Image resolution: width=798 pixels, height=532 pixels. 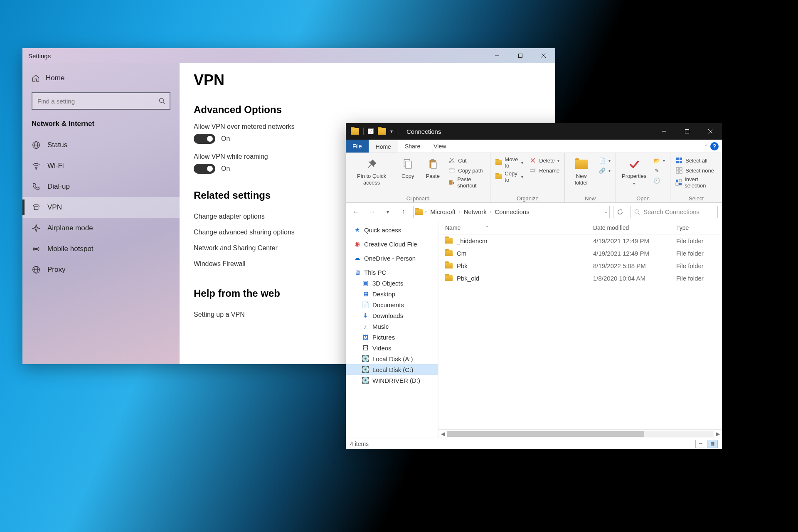 I want to click on ribbon-open: 📂▾, so click(x=659, y=160).